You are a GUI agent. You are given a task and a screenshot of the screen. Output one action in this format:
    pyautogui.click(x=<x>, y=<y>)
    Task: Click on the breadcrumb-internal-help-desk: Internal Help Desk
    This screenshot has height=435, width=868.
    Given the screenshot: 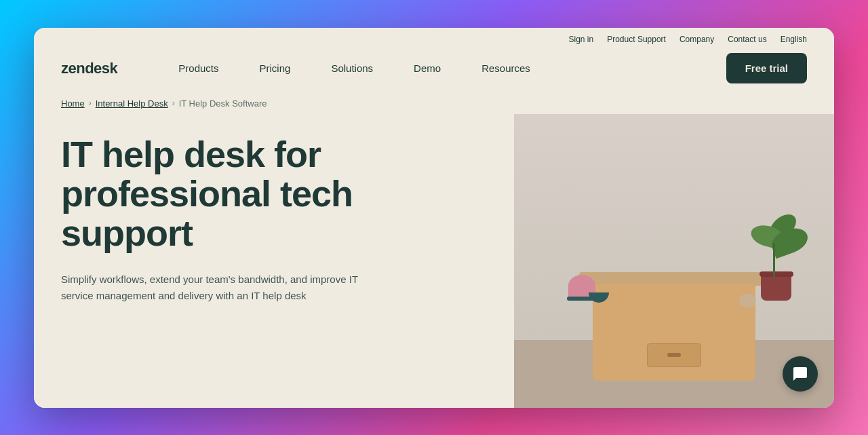 What is the action you would take?
    pyautogui.click(x=132, y=103)
    